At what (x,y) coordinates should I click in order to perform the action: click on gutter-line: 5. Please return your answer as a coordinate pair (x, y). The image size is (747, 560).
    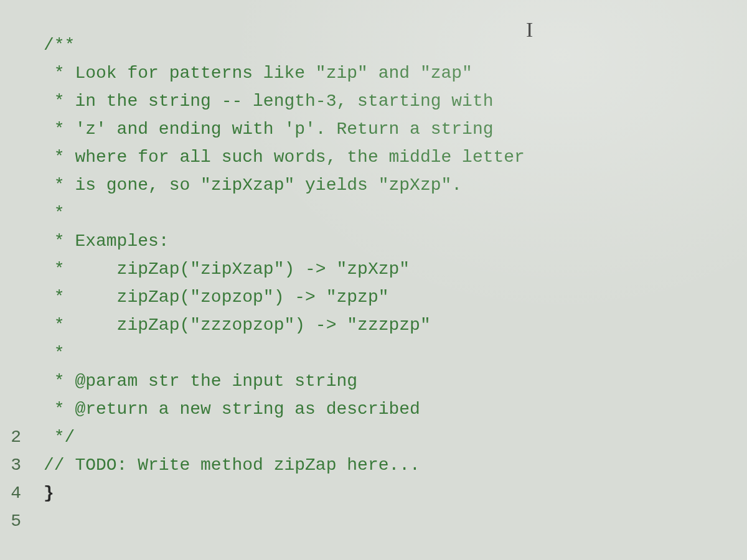
    Looking at the image, I should click on (11, 521).